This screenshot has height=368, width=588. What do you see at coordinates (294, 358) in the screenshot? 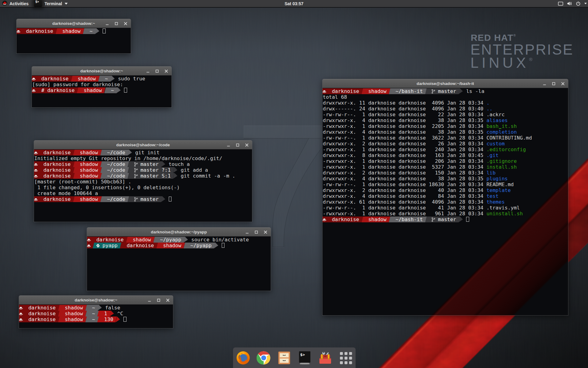
I see `dock: $>` at bounding box center [294, 358].